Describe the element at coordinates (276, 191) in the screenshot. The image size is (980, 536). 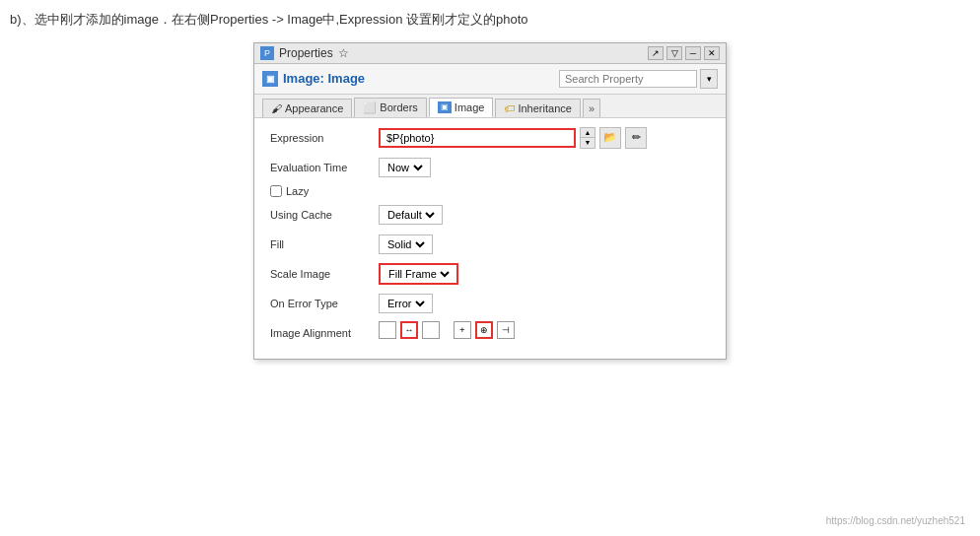
I see `lazy-checkbox` at that location.